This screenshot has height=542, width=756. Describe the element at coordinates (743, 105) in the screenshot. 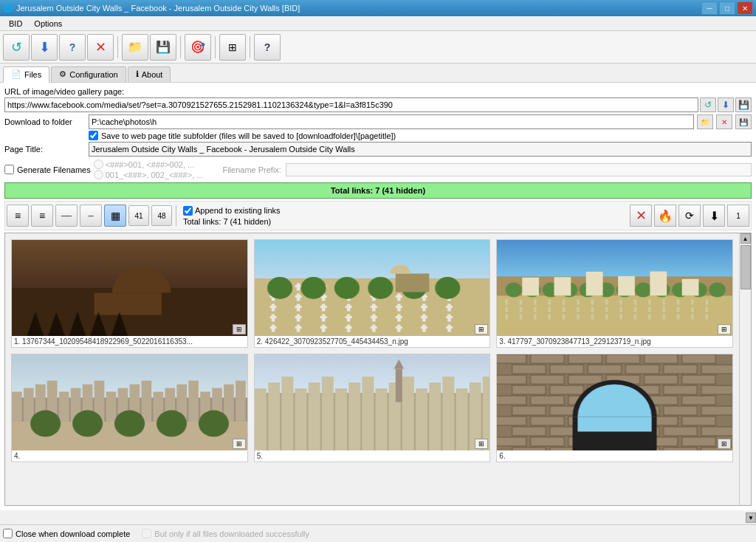

I see `url-save-btn: 💾` at that location.